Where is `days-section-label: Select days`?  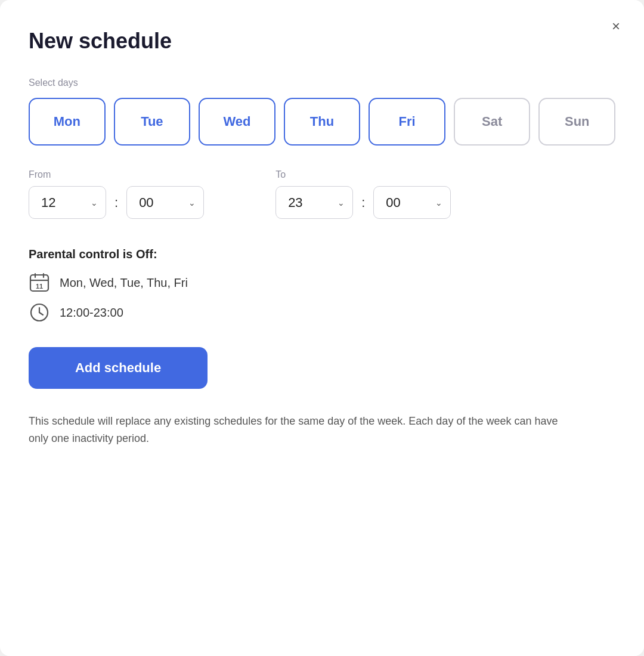
days-section-label: Select days is located at coordinates (322, 83).